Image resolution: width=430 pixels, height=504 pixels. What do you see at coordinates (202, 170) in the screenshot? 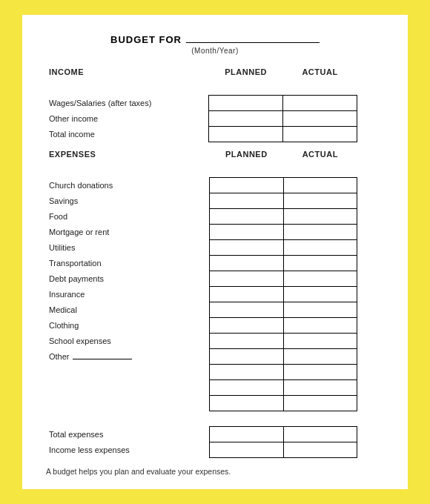
I see `expenses-spacer-row` at bounding box center [202, 170].